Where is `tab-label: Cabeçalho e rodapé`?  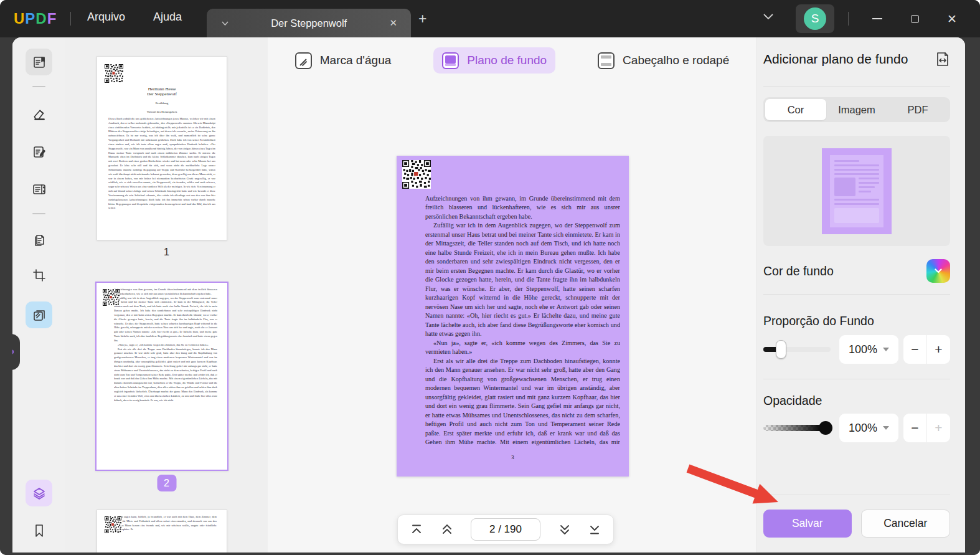 tab-label: Cabeçalho e rodapé is located at coordinates (676, 60).